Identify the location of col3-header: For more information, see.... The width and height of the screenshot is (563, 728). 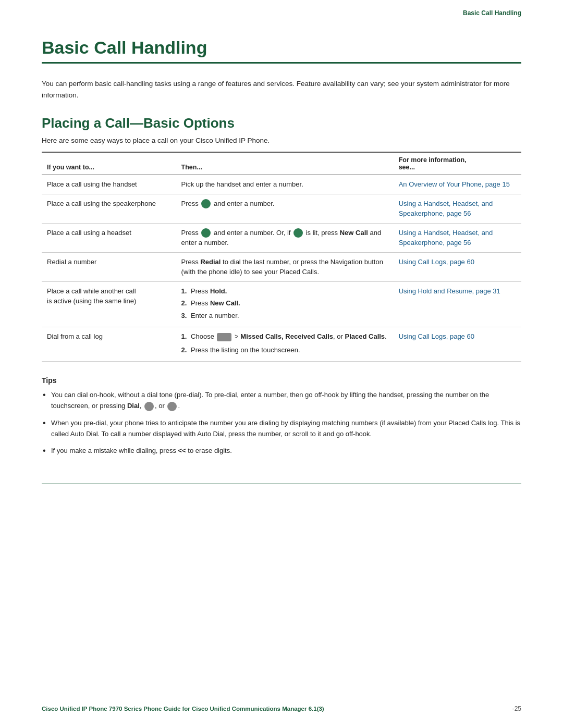
(458, 164).